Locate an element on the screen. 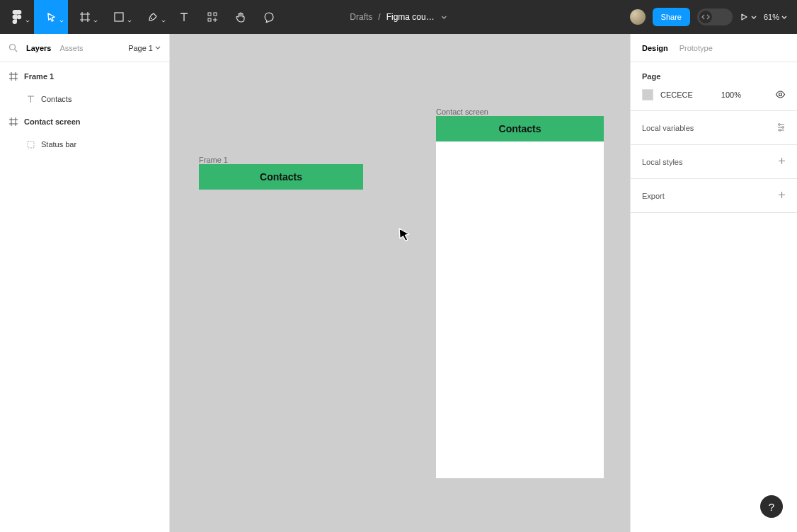 The width and height of the screenshot is (797, 532). zoom-value: 61% is located at coordinates (772, 17).